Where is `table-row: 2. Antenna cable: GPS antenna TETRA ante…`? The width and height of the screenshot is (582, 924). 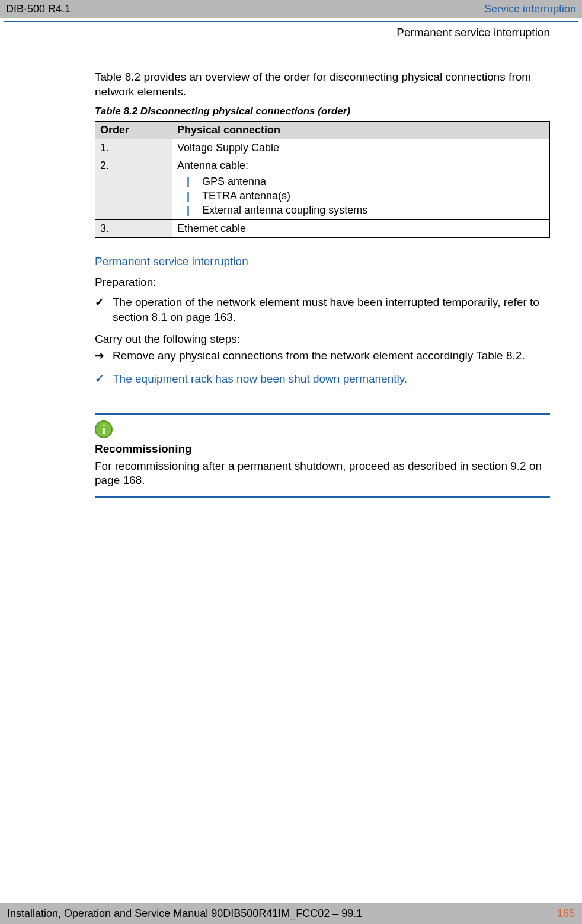 table-row: 2. Antenna cable: GPS antenna TETRA ante… is located at coordinates (322, 189).